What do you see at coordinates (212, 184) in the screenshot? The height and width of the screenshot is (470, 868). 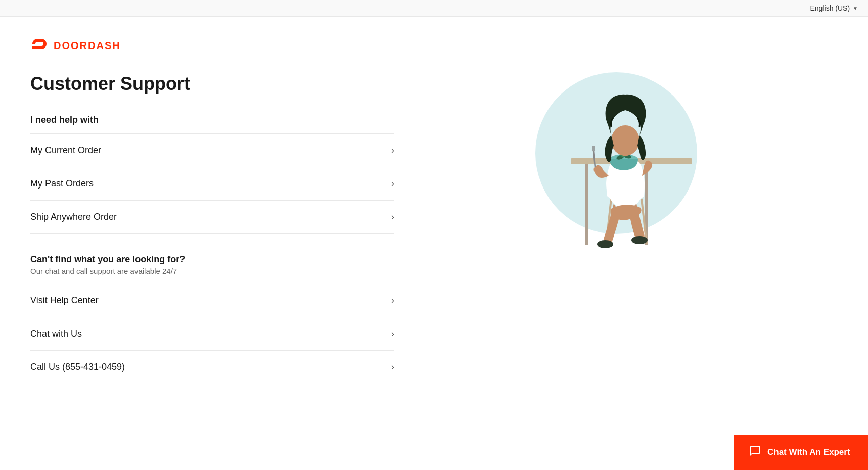 I see `help-menu-group: My Current Order › My Past Orders › Ship…` at bounding box center [212, 184].